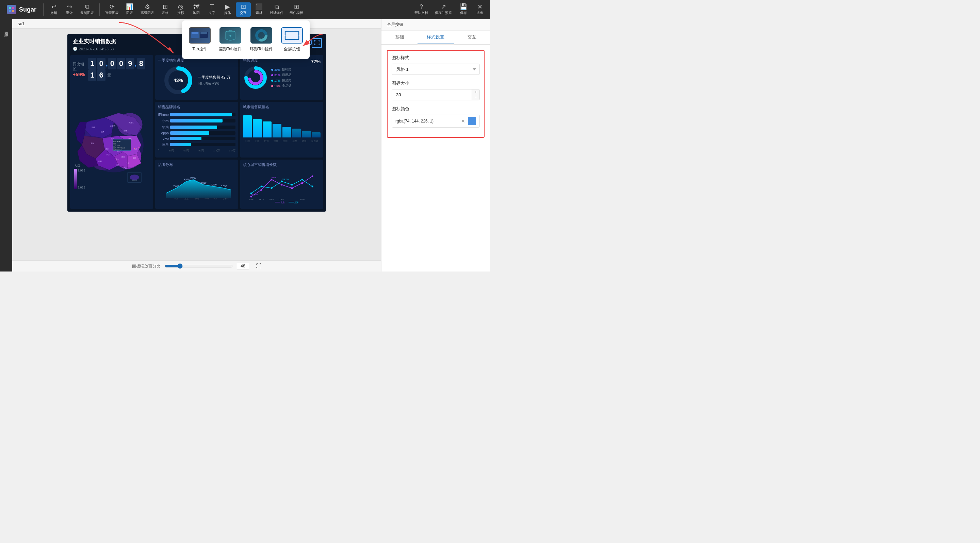 The width and height of the screenshot is (980, 543). I want to click on icon-size-group: 图标大小 + −, so click(436, 90).